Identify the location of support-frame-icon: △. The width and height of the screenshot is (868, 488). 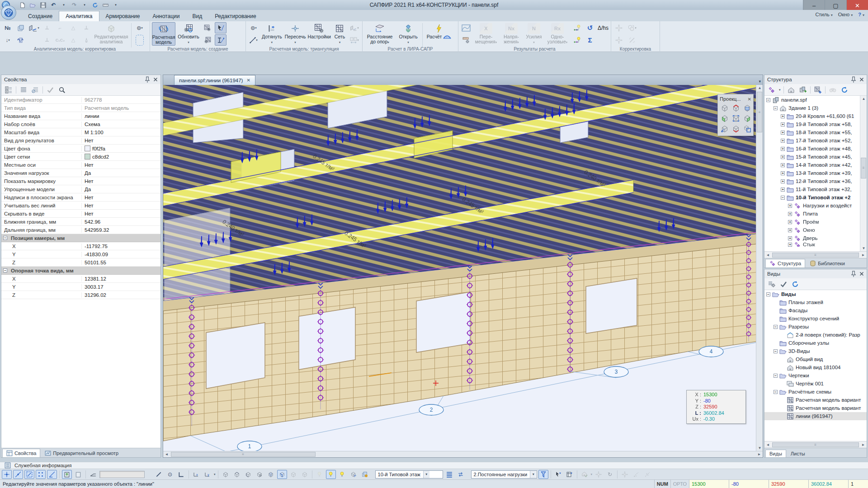
(73, 28).